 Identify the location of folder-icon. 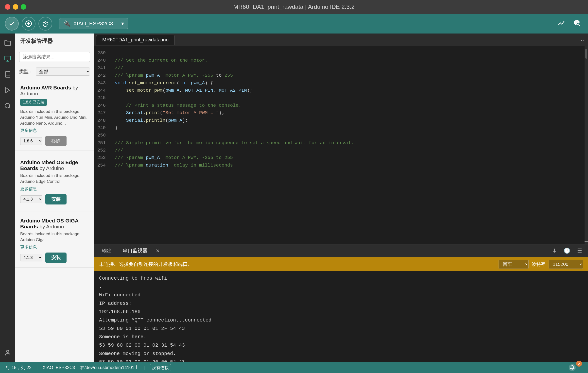
(8, 43).